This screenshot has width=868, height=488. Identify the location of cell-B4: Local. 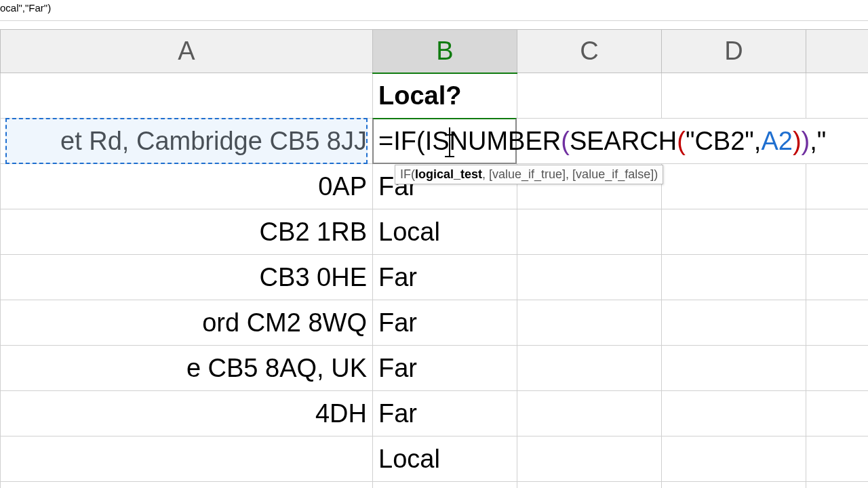
(445, 232).